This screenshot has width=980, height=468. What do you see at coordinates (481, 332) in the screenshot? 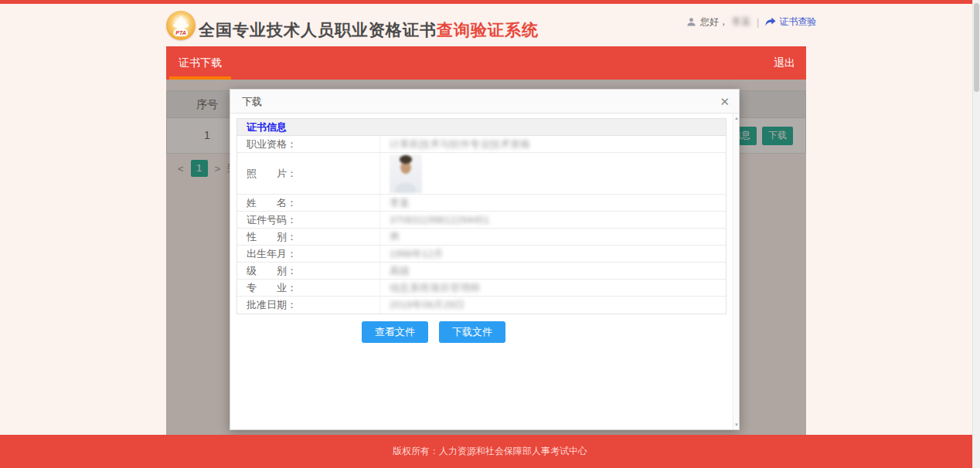
I see `modal-buttons: 查看文件 下载文件` at bounding box center [481, 332].